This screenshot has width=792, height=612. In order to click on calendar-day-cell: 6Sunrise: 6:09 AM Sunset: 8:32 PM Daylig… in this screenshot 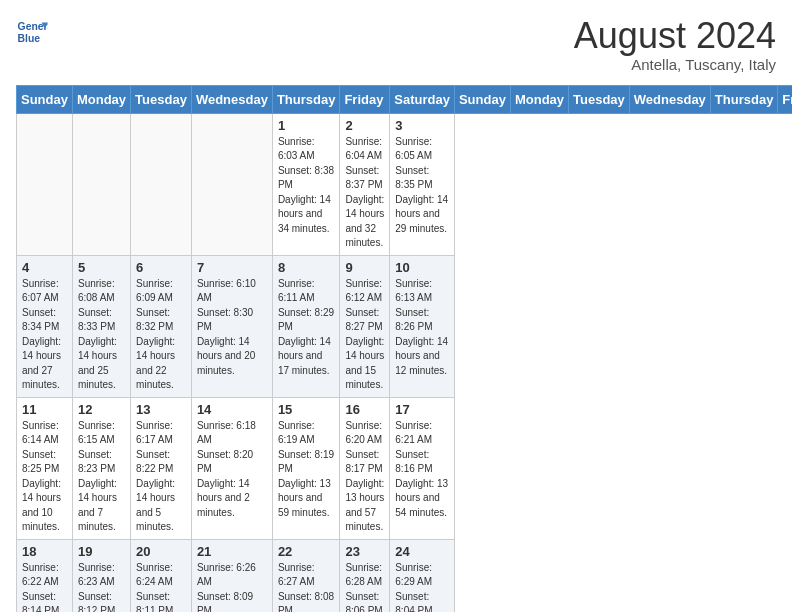, I will do `click(162, 326)`.